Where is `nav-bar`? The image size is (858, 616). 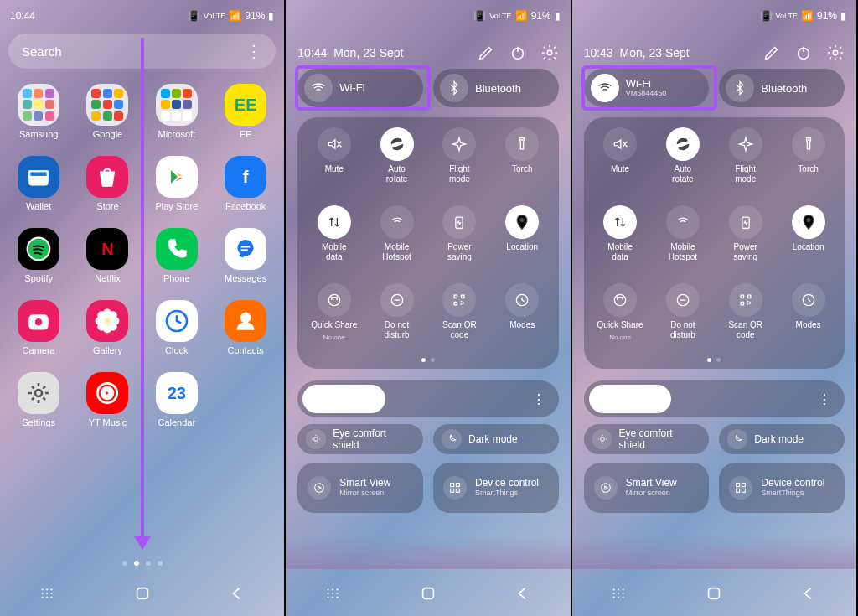
nav-bar is located at coordinates (142, 593).